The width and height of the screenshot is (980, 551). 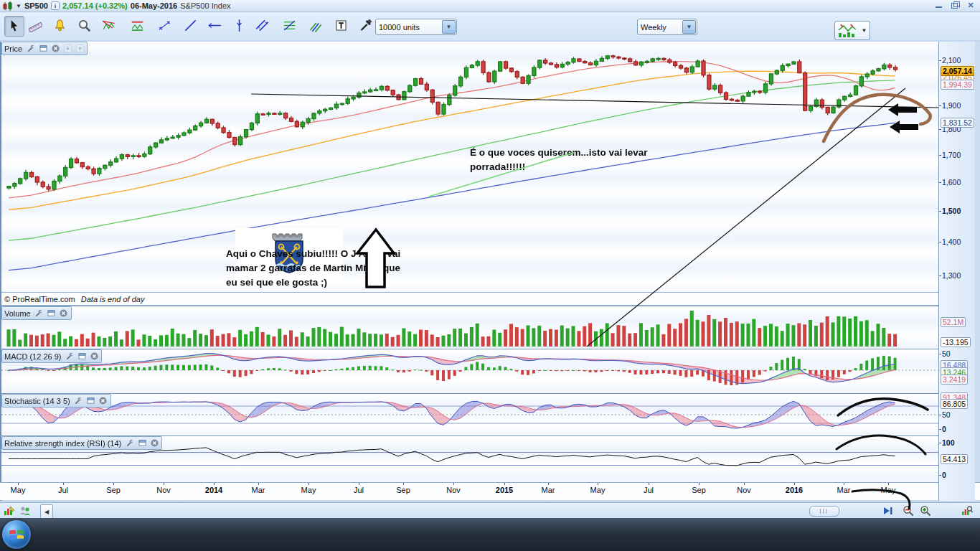 What do you see at coordinates (113, 299) in the screenshot?
I see `data-note: Data is end of day` at bounding box center [113, 299].